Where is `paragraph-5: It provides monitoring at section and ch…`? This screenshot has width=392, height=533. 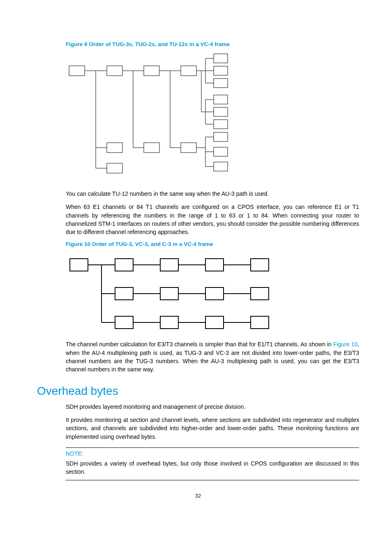 paragraph-5: It provides monitoring at section and ch… is located at coordinates (212, 429).